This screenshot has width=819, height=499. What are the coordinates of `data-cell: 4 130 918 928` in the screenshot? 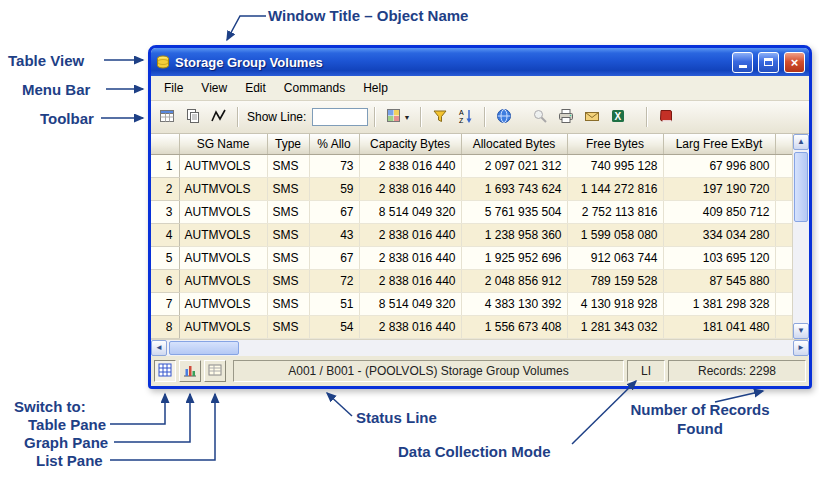 It's located at (615, 304).